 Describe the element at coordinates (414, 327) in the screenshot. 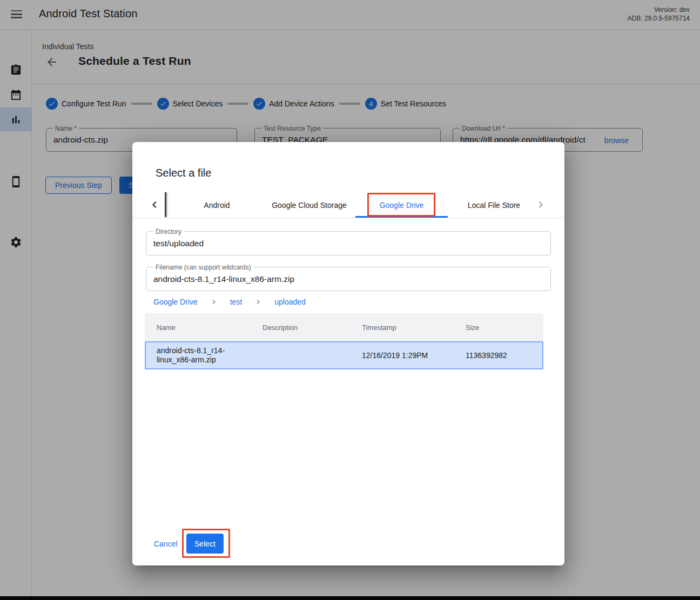

I see `column-header-timestamp: Timestamp` at that location.